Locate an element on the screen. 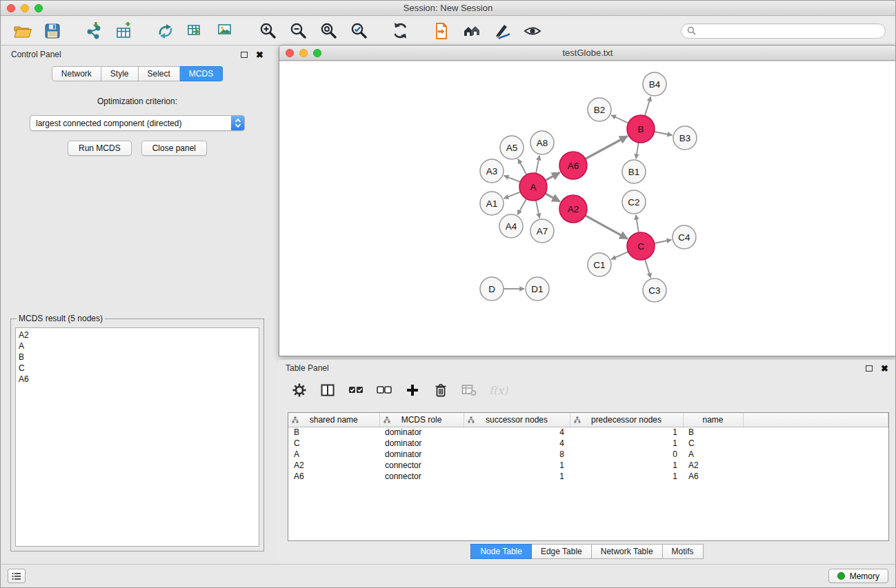 The image size is (896, 588). graph-edge-C-C3 is located at coordinates (648, 269).